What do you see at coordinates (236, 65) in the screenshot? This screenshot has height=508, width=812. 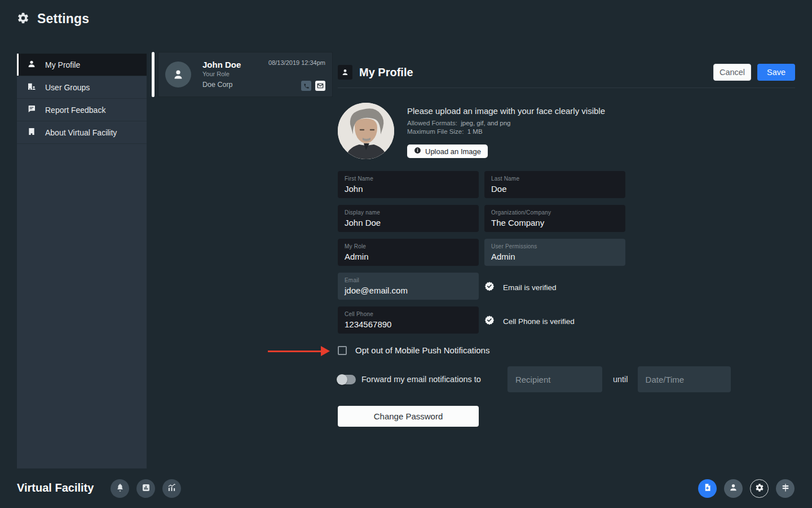 I see `card-user-name: John Doe` at bounding box center [236, 65].